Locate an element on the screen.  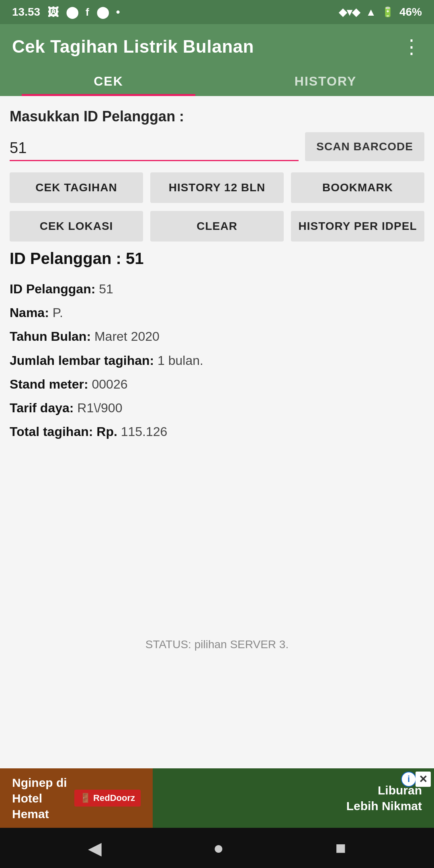
app-bar: Cek Tagihan Listrik Bulanan ⋮ is located at coordinates (217, 41).